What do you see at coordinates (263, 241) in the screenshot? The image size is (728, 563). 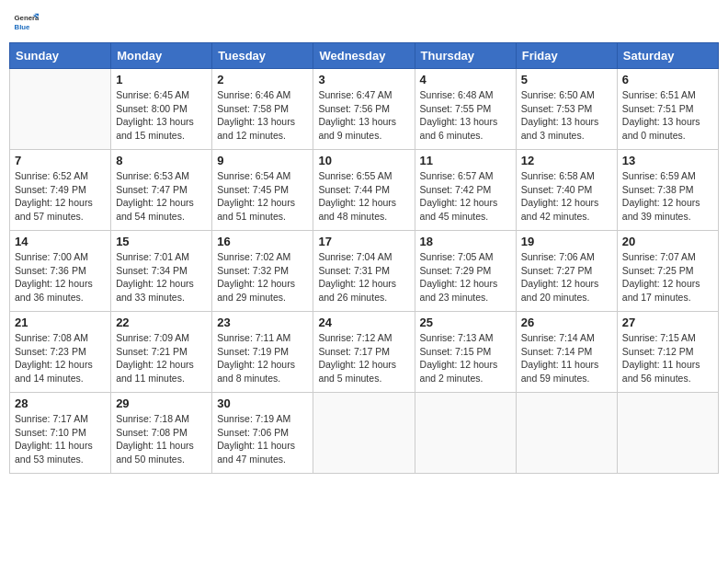 I see `day-number: 16` at bounding box center [263, 241].